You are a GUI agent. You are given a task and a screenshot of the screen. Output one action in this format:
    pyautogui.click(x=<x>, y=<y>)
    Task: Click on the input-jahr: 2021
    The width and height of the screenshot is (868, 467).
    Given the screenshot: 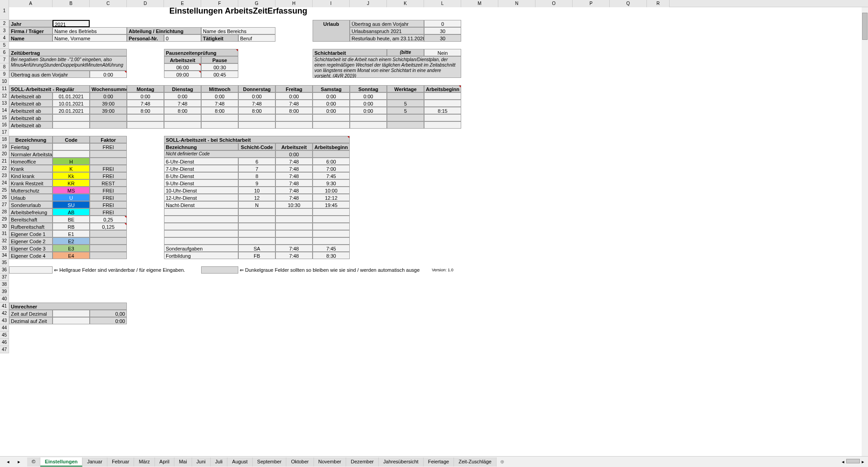 What is the action you would take?
    pyautogui.click(x=71, y=24)
    